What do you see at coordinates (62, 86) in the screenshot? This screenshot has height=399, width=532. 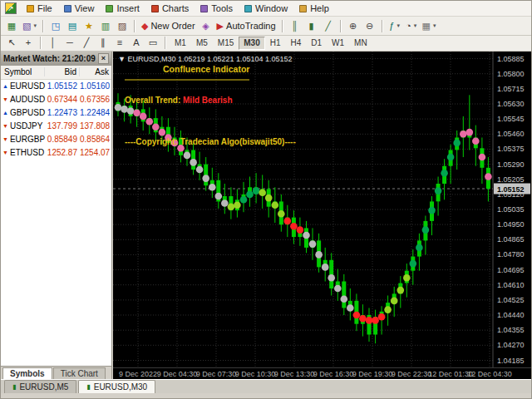 I see `bid-value: 1.05152` at bounding box center [62, 86].